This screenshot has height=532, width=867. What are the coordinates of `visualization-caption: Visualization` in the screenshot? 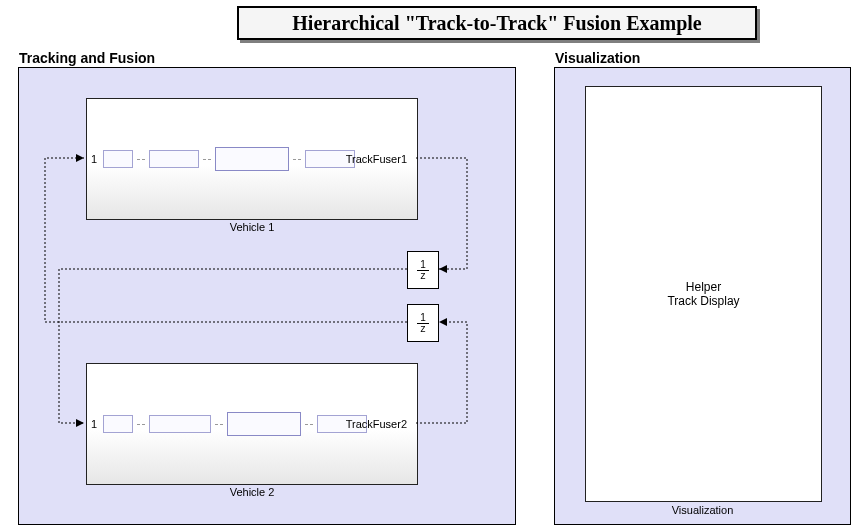 It's located at (702, 510).